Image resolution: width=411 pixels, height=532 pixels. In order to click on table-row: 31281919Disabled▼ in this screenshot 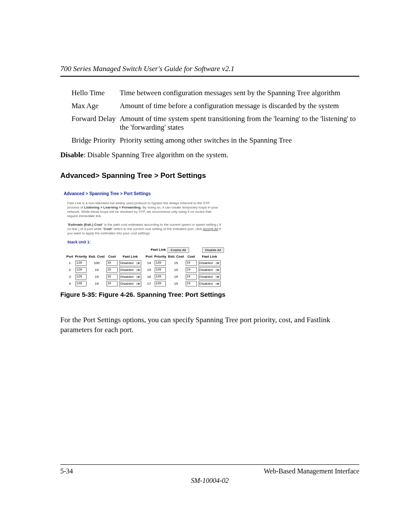, I will do `click(104, 277)`.